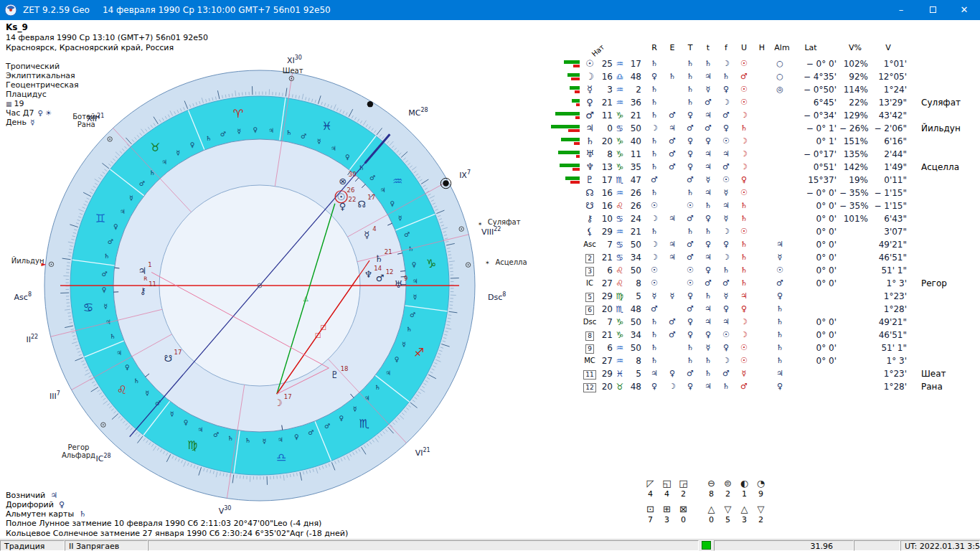 The height and width of the screenshot is (551, 980). I want to click on house-cusp-label: IC28, so click(103, 458).